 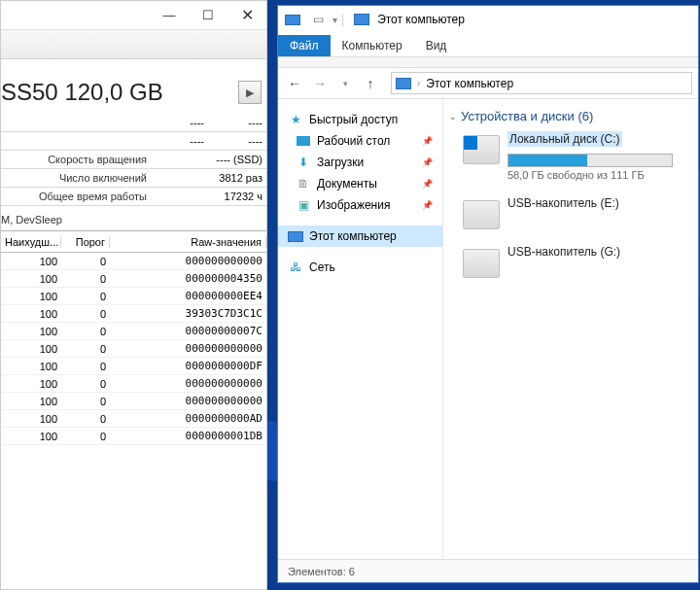 I want to click on col-worst: Наихудш..., so click(x=31, y=242).